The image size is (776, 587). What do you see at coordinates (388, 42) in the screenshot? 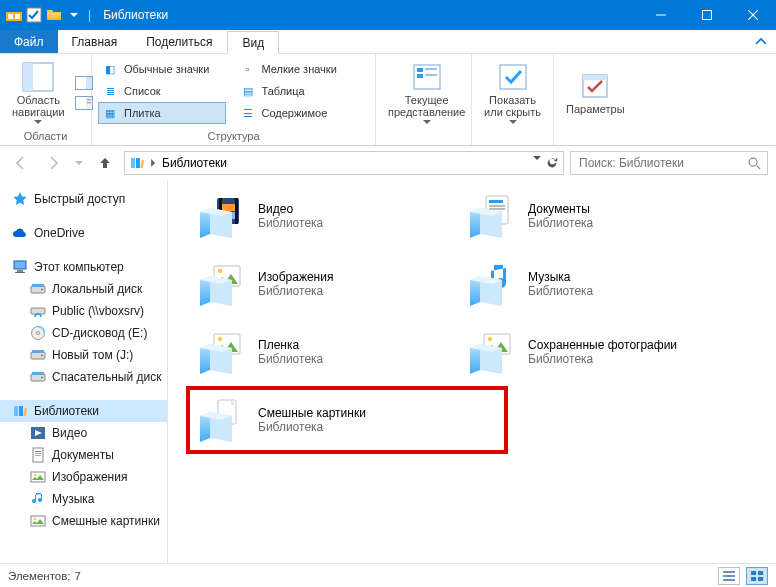
I see `ribbon-tabs: Файл Главная Поделиться Вид` at bounding box center [388, 42].